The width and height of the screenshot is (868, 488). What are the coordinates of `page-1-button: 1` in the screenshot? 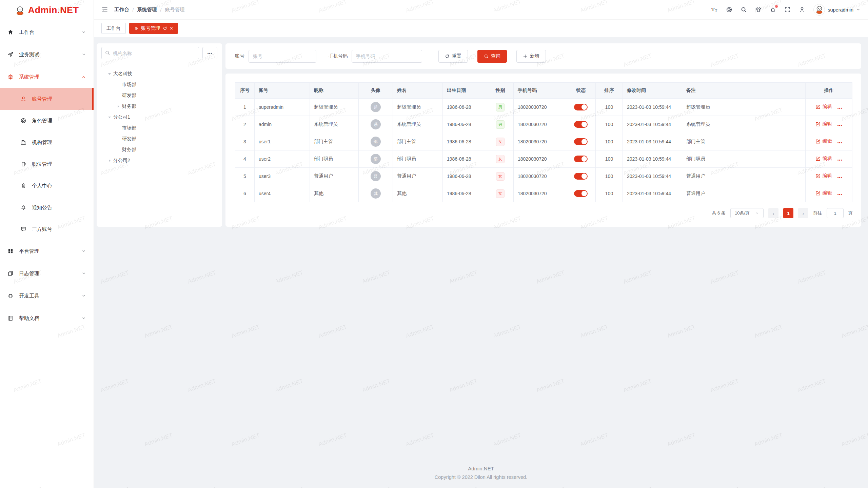 It's located at (788, 213).